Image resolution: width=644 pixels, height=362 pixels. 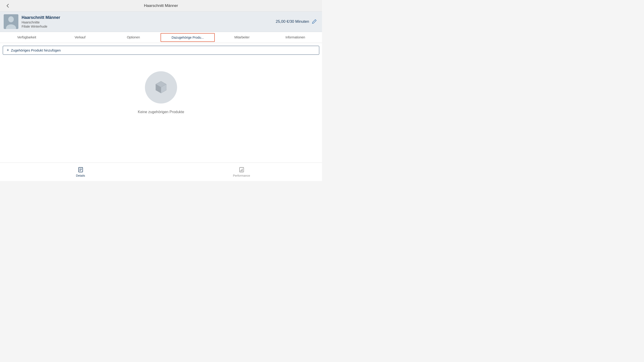 I want to click on service-info: Haarschnitt Männer Haarschnitte Filiale …, so click(x=148, y=22).